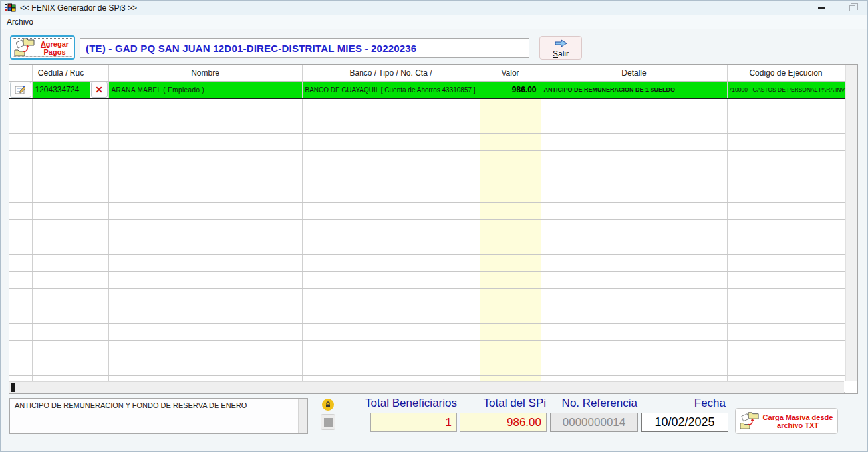 This screenshot has height=452, width=868. I want to click on blue-right-arrow-icon, so click(561, 44).